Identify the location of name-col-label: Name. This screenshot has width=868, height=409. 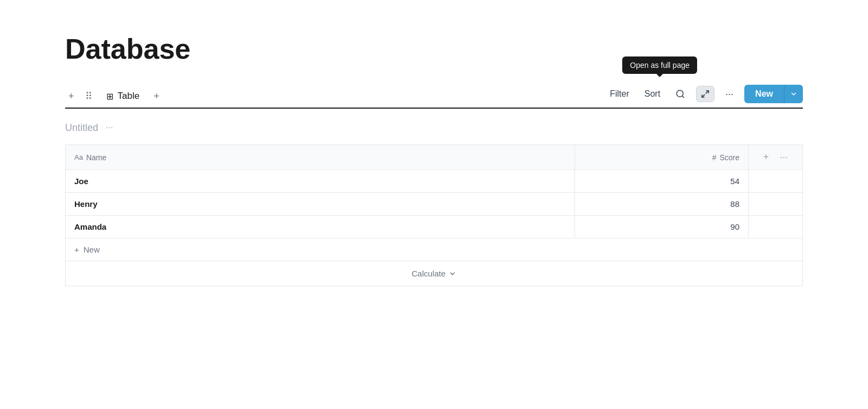
(97, 158).